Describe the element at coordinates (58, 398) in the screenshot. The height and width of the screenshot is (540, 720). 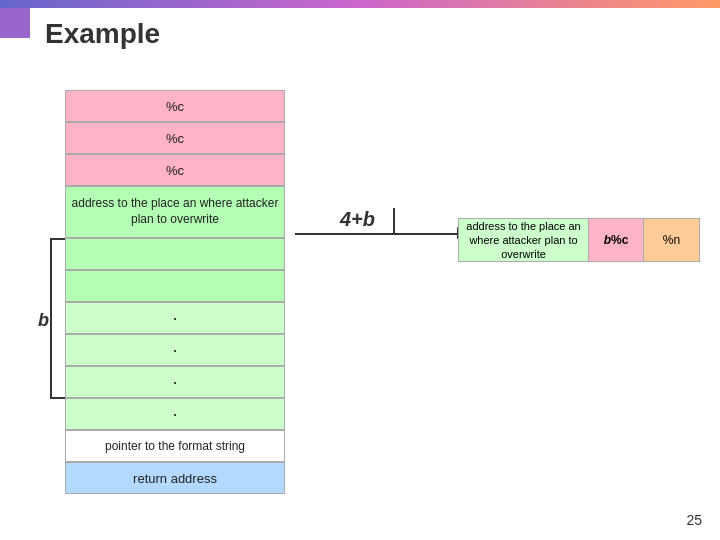
I see `bracket-bottom` at that location.